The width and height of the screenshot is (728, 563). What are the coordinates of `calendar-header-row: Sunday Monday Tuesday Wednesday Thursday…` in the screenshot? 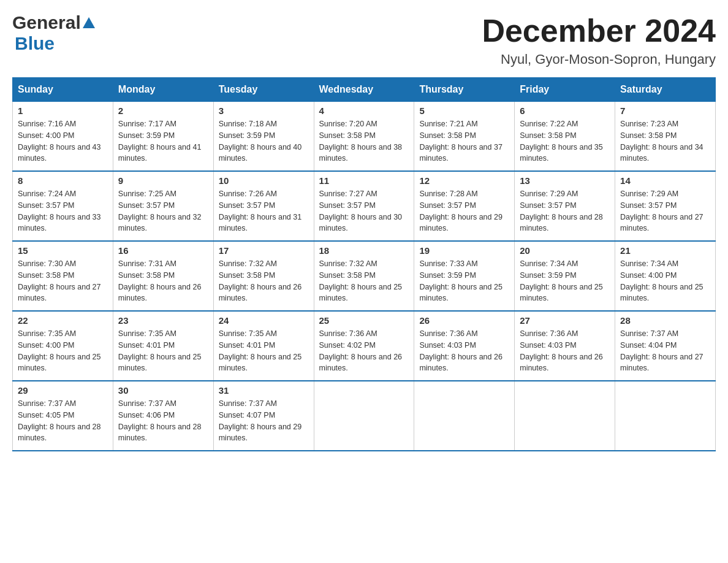 It's located at (364, 90).